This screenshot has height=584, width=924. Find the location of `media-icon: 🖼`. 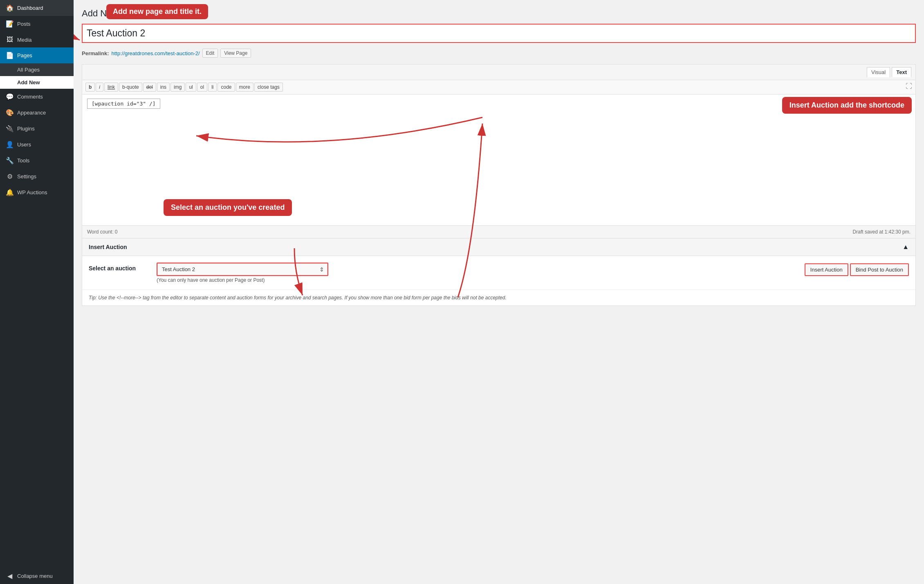

media-icon: 🖼 is located at coordinates (10, 40).